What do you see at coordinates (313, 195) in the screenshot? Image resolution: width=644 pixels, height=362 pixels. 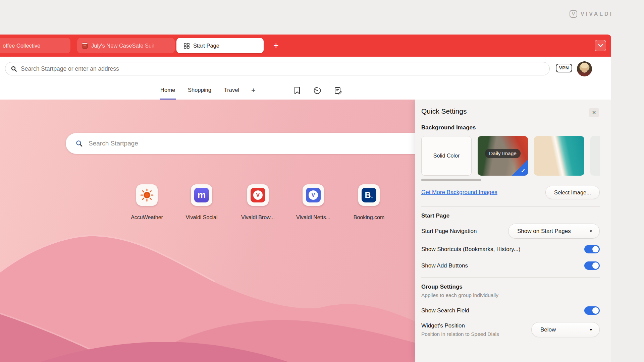 I see `vivaldi-blue-icon: V` at bounding box center [313, 195].